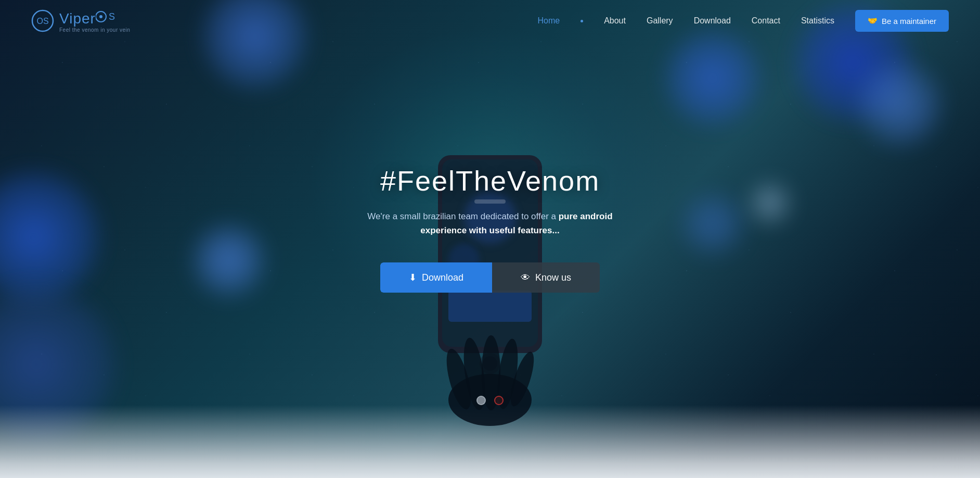 Image resolution: width=980 pixels, height=478 pixels. What do you see at coordinates (112, 17) in the screenshot?
I see `svg-text: S` at bounding box center [112, 17].